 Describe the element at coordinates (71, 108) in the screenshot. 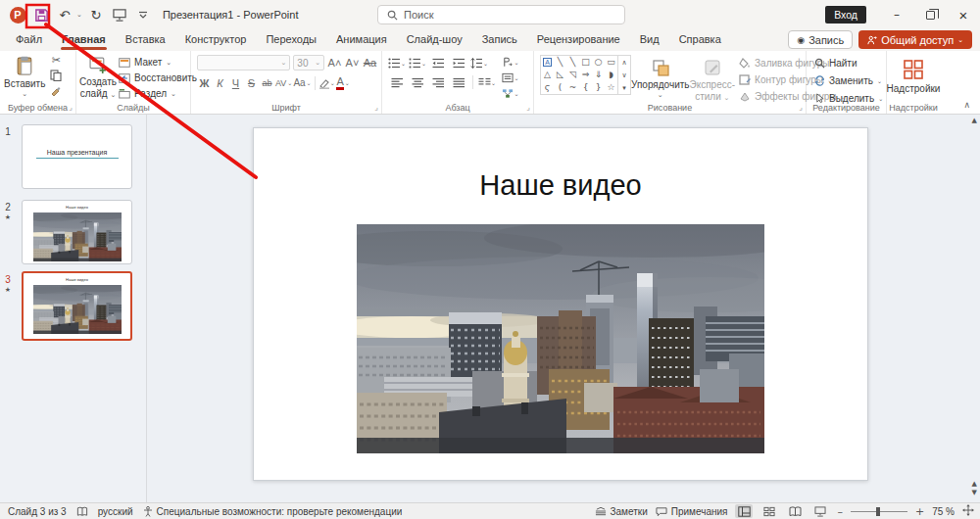

I see `clipboard-dialog-launcher: ⌟` at that location.